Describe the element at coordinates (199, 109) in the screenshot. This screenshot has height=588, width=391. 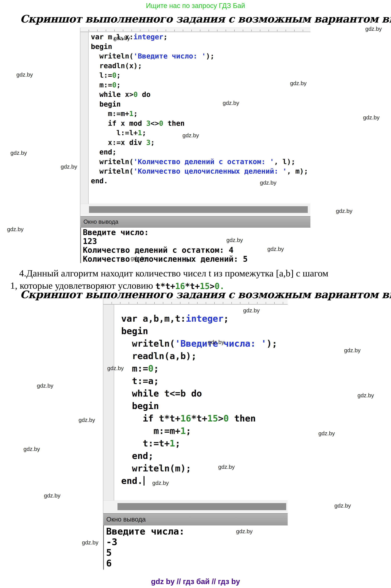
I see `code-text-area: var m,l,x:integer;begin writeln('Введите…` at that location.